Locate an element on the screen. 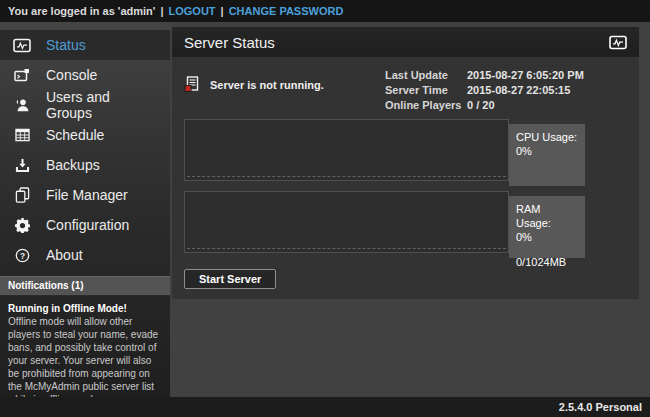 This screenshot has height=417, width=650. question-icon: ? is located at coordinates (22, 256).